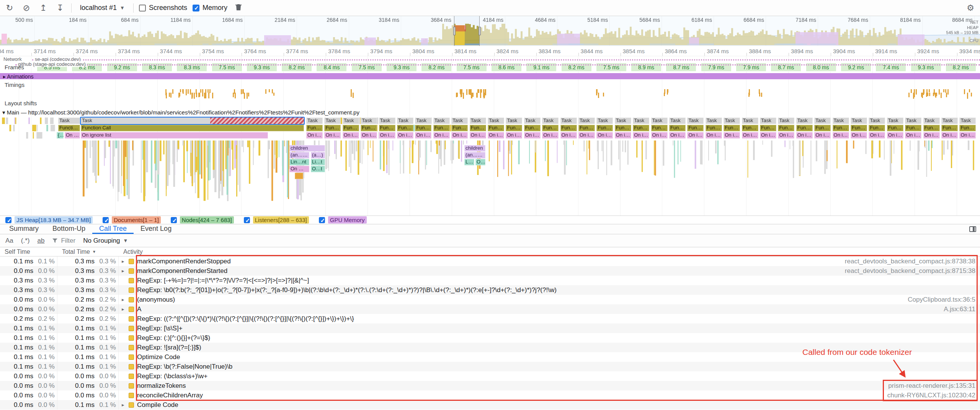  I want to click on flame-bar: {…, so click(60, 136).